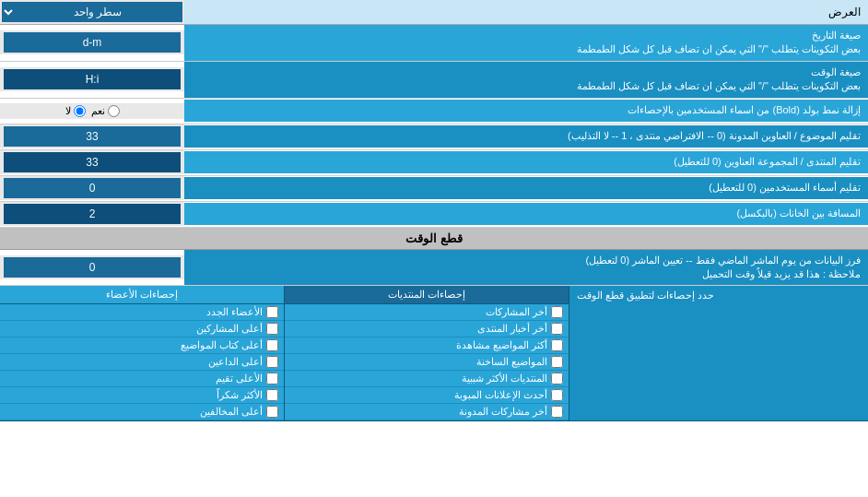 This screenshot has height=497, width=868. I want to click on user-names-label: تقليم أسماء المستخدمين (0 للتعطيل), so click(526, 188).